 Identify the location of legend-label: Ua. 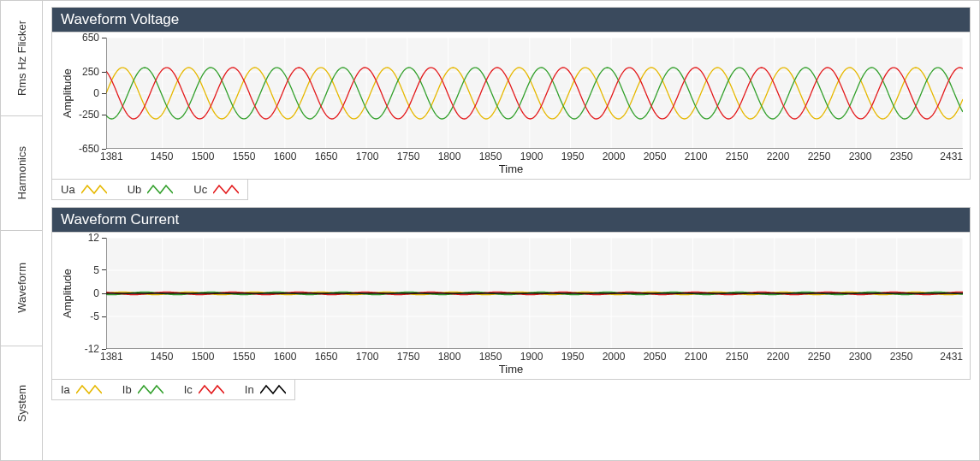
(68, 190).